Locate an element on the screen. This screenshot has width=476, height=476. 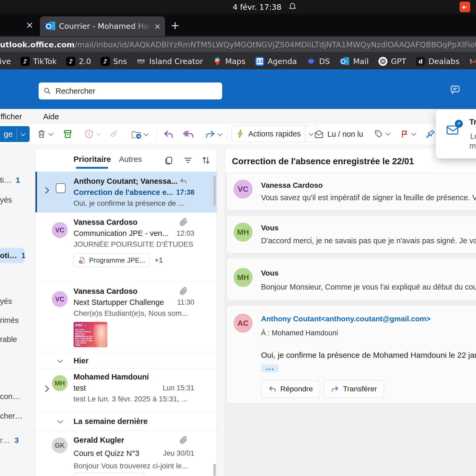
reply-all-button is located at coordinates (189, 134).